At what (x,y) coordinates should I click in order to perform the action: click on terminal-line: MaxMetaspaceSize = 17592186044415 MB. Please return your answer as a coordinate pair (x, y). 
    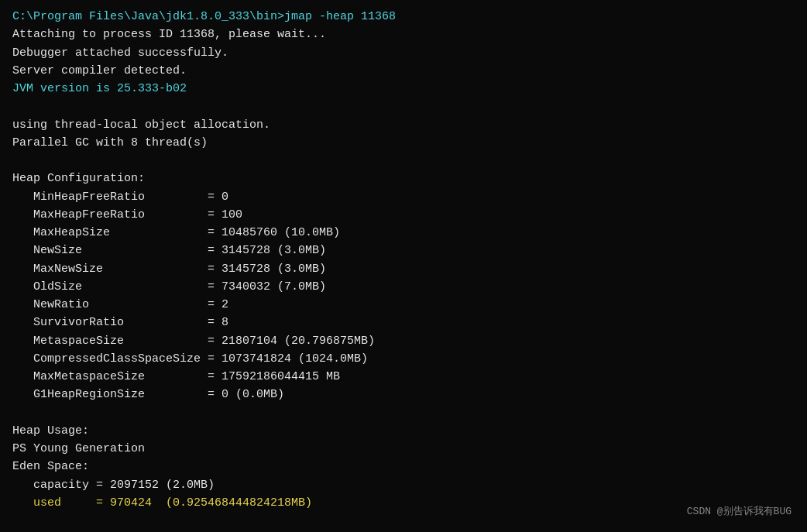
    Looking at the image, I should click on (404, 376).